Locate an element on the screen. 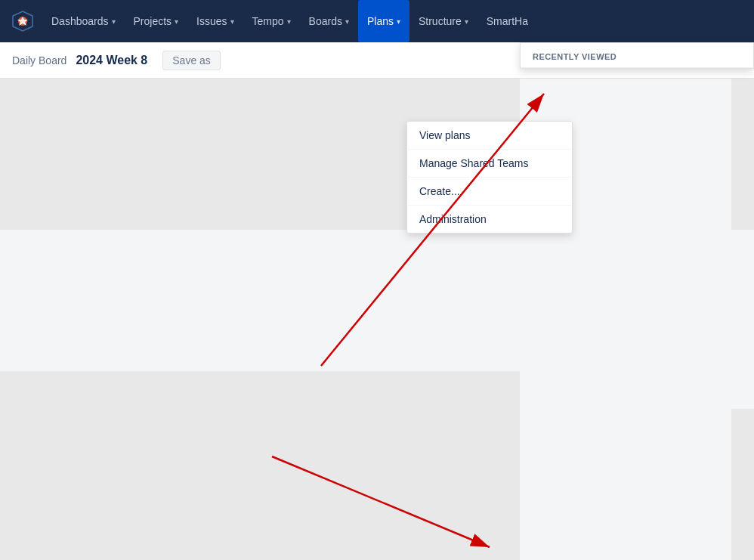 This screenshot has height=560, width=754. nav-item-tempo: Tempo ▾ is located at coordinates (272, 21).